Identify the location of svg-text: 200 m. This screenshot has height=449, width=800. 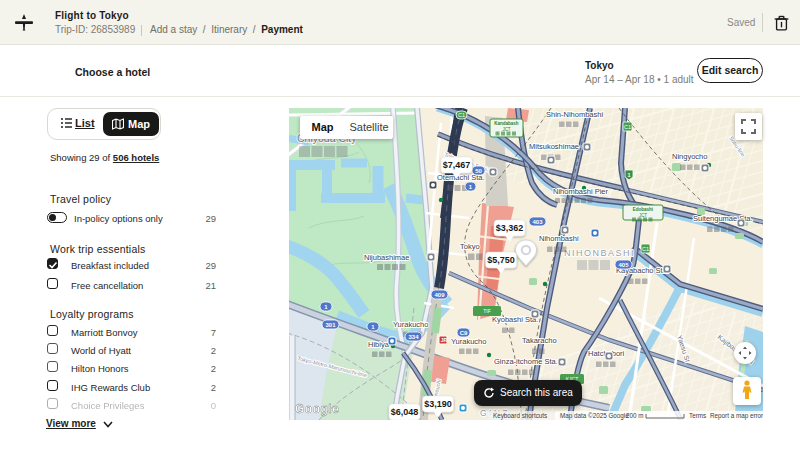
(635, 416).